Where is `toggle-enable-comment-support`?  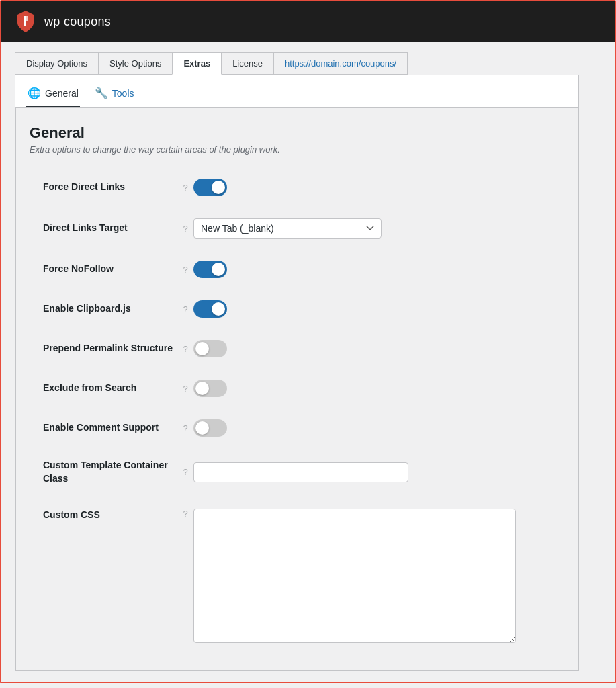
toggle-enable-comment-support is located at coordinates (210, 428).